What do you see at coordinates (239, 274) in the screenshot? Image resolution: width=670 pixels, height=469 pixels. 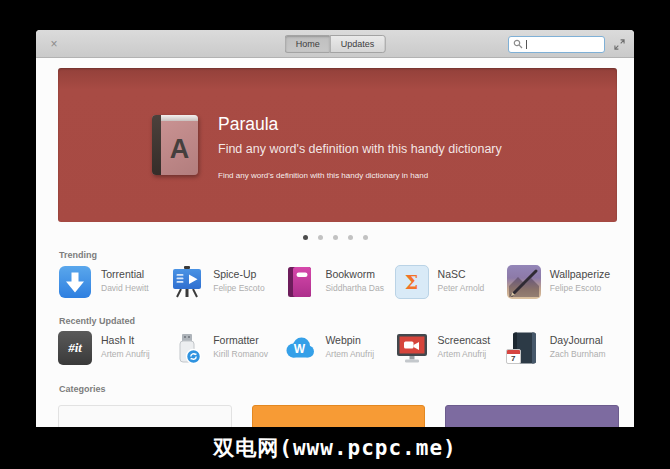 I see `app-name: Spice-Up` at bounding box center [239, 274].